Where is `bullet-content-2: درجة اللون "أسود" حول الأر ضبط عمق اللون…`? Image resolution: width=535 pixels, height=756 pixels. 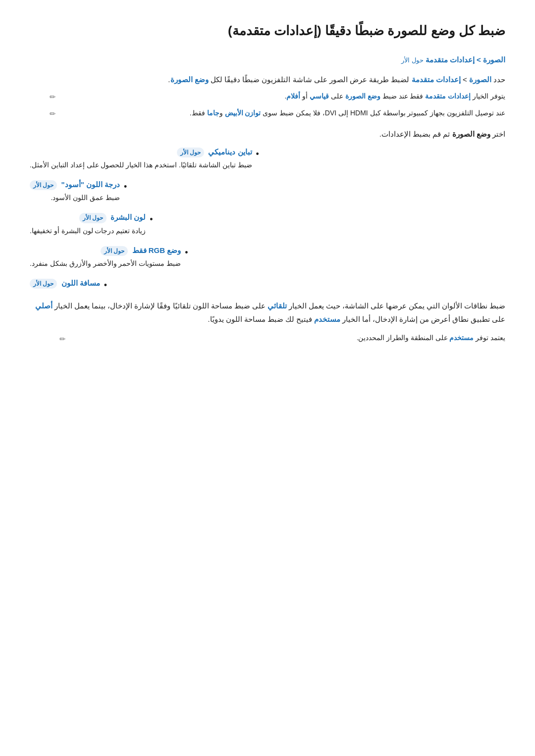 bullet-content-2: درجة اللون "أسود" حول الأر ضبط عمق اللون… is located at coordinates (75, 191).